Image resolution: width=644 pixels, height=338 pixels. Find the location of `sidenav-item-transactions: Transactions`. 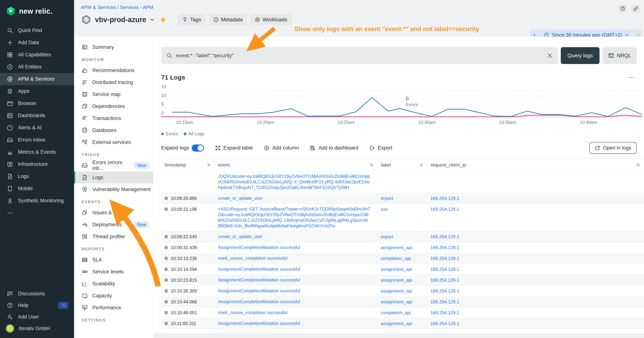

sidenav-item-transactions: Transactions is located at coordinates (114, 118).